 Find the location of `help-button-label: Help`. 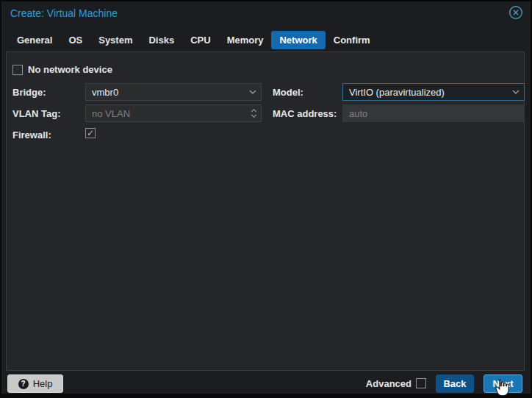

help-button-label: Help is located at coordinates (43, 384).